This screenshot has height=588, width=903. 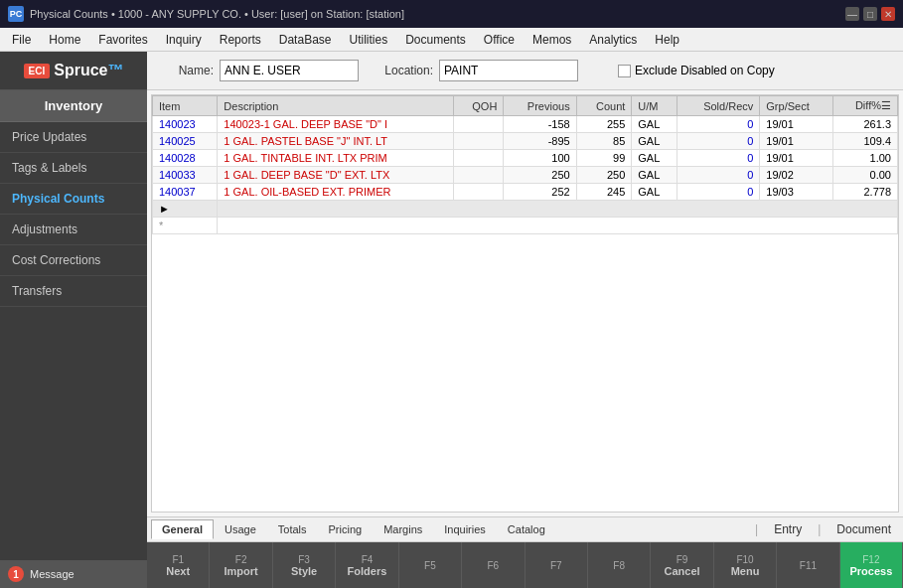 What do you see at coordinates (852, 14) in the screenshot?
I see `minimize-button: —` at bounding box center [852, 14].